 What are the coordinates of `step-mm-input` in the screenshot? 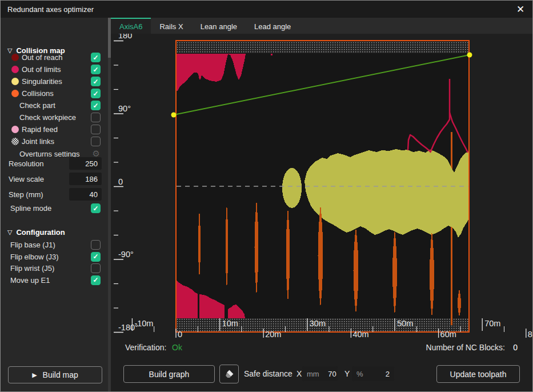 It's located at (86, 194).